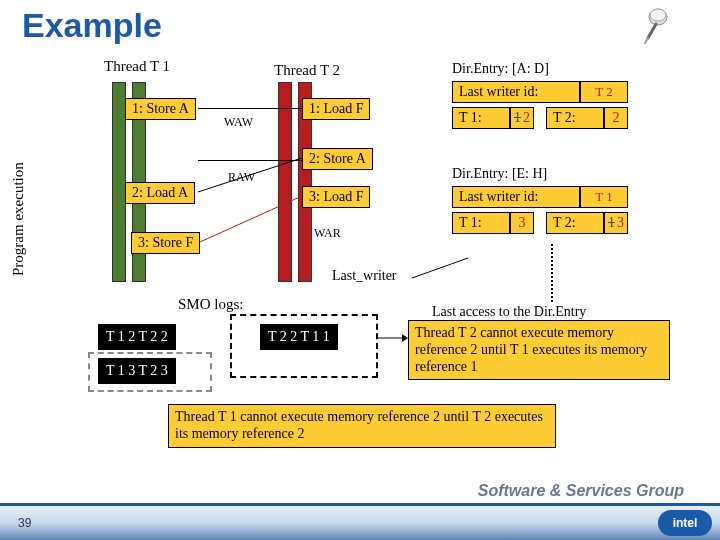 This screenshot has width=720, height=540. What do you see at coordinates (565, 69) in the screenshot?
I see `dir-a-header: Dir.Entry: [A: D]` at bounding box center [565, 69].